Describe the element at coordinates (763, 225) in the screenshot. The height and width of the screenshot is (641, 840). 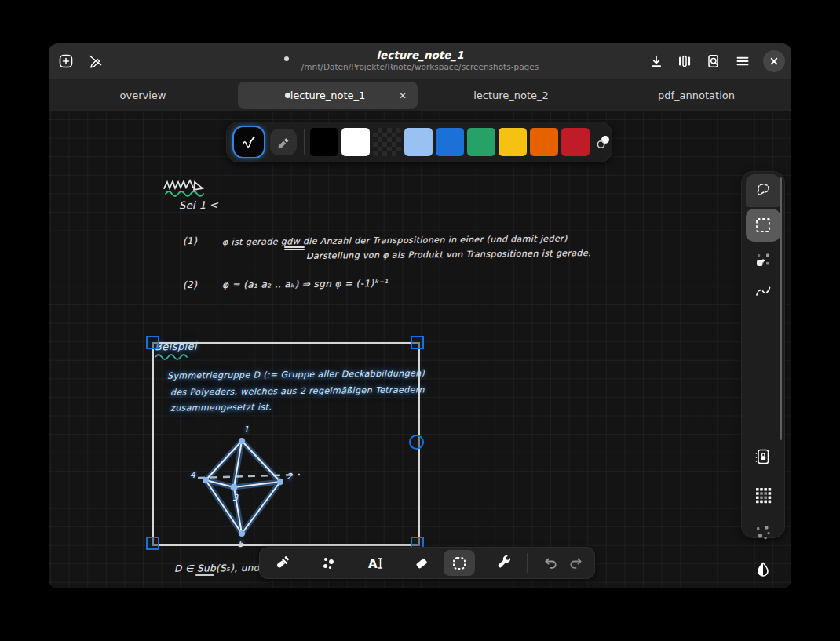
I see `rectangle-selection-icon` at that location.